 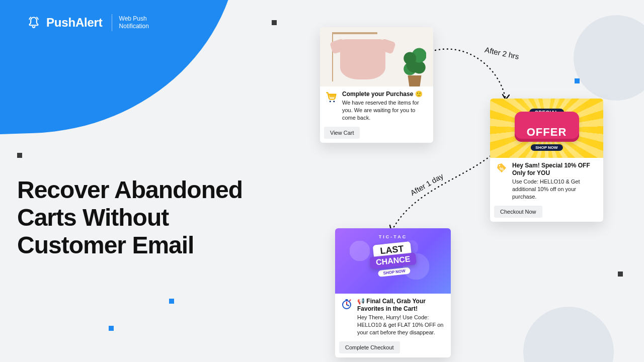 What do you see at coordinates (112, 23) in the screenshot?
I see `divider` at bounding box center [112, 23].